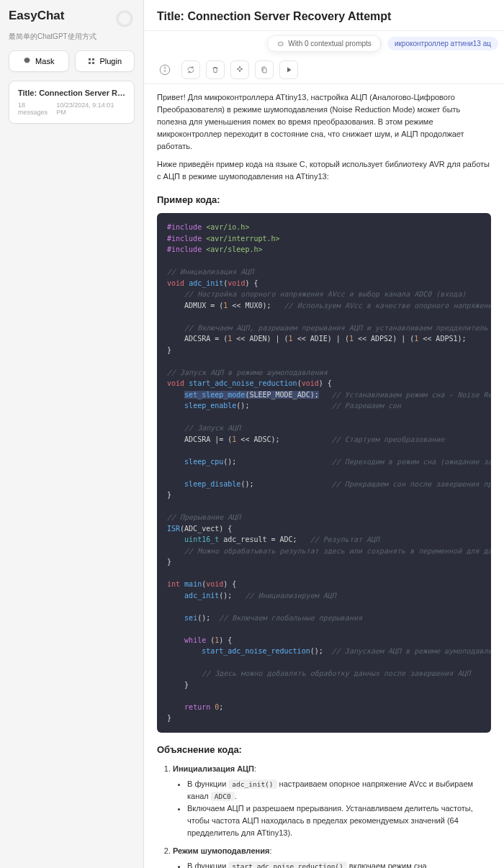  Describe the element at coordinates (324, 171) in the screenshot. I see `intro-text: Ниже приведён пример кода на языке C, ко…` at that location.